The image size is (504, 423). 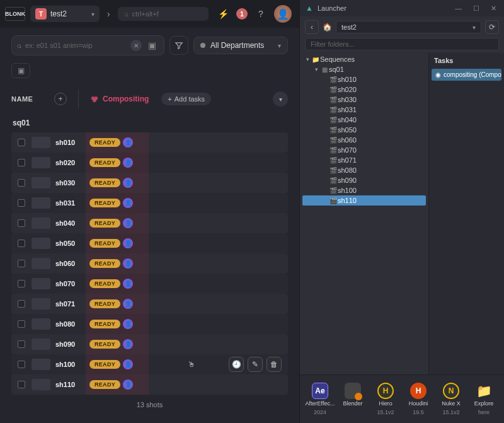 What do you see at coordinates (364, 170) in the screenshot?
I see `tree-node-sh080: 🎬 sh080` at bounding box center [364, 170].